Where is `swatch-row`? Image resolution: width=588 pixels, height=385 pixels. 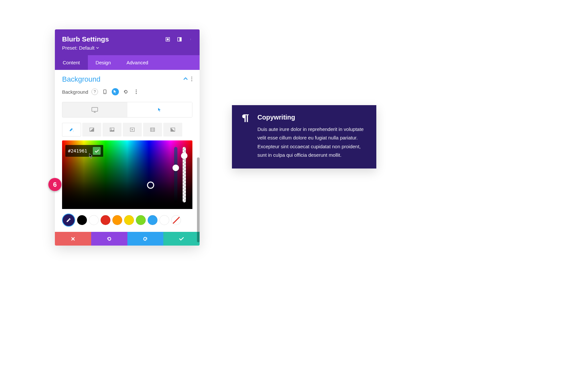
swatch-row is located at coordinates (127, 220).